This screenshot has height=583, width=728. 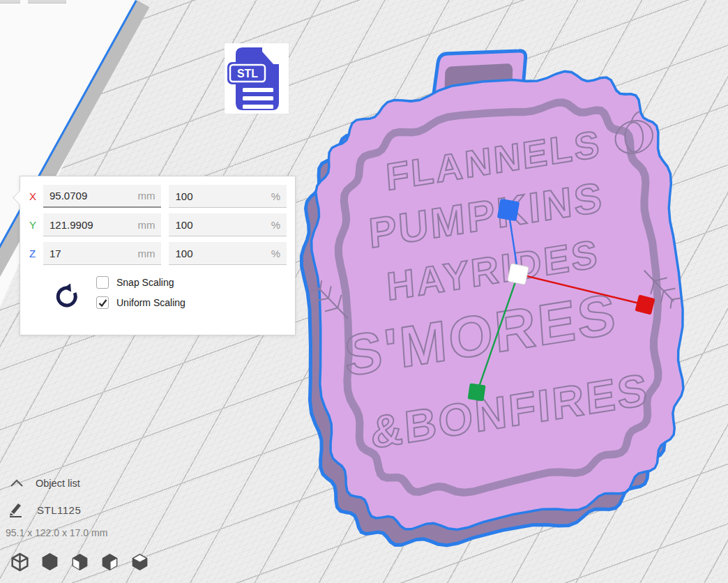 I want to click on object-list-label: Object list, so click(x=58, y=483).